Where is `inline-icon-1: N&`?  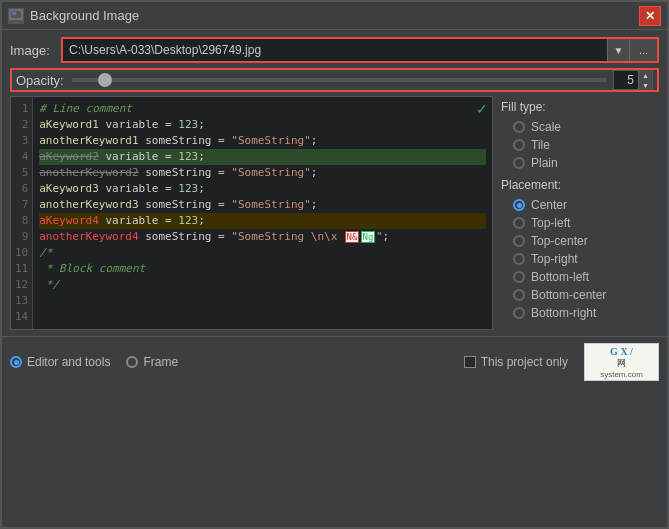
inline-icon-1: N& is located at coordinates (352, 237).